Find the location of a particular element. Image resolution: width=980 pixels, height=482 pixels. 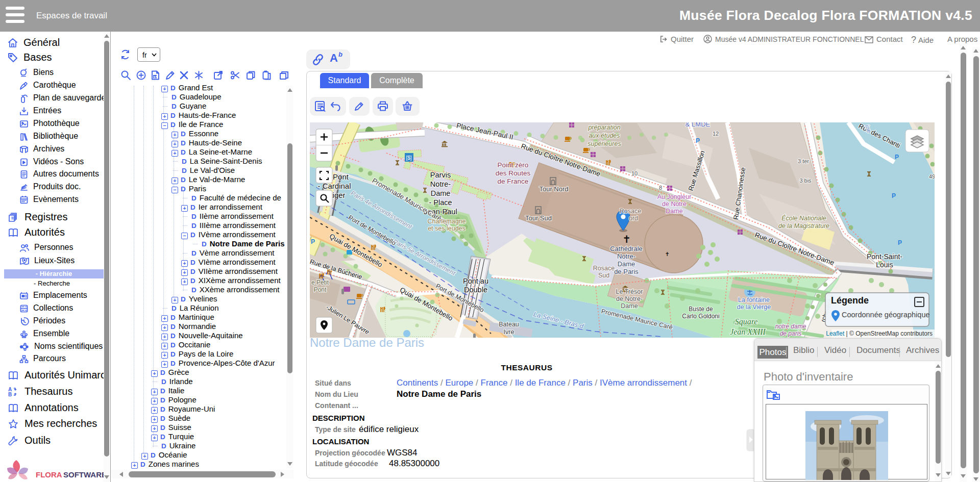

svg-text: 3 bis is located at coordinates (805, 181).